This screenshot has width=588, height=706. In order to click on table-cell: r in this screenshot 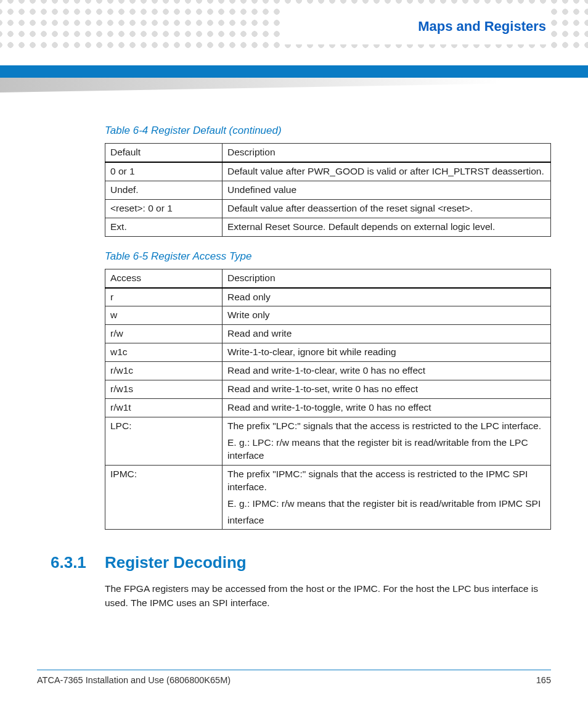, I will do `click(164, 297)`.